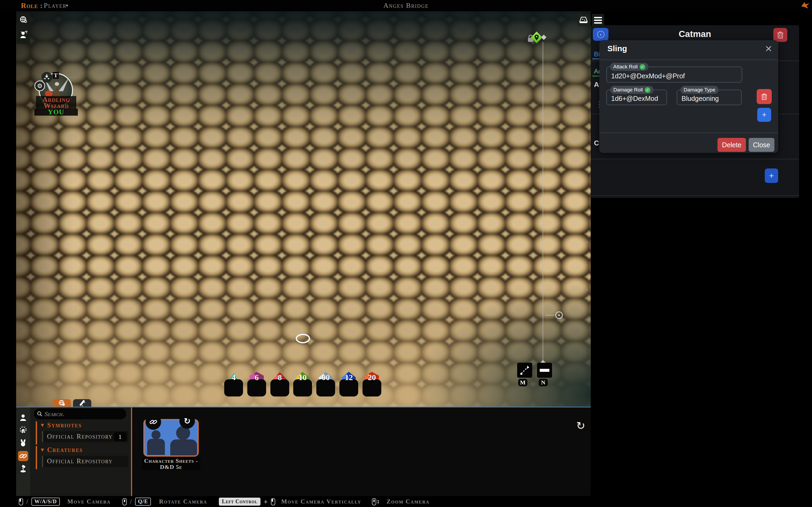 The height and width of the screenshot is (507, 812). What do you see at coordinates (132, 452) in the screenshot?
I see `tree-panel-accent-edge` at bounding box center [132, 452].